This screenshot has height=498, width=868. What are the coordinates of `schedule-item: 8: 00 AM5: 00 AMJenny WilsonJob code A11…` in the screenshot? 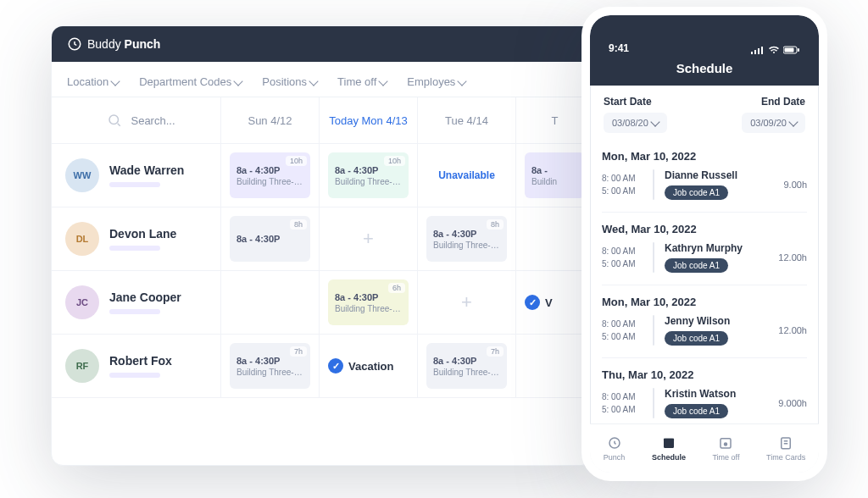 It's located at (704, 337).